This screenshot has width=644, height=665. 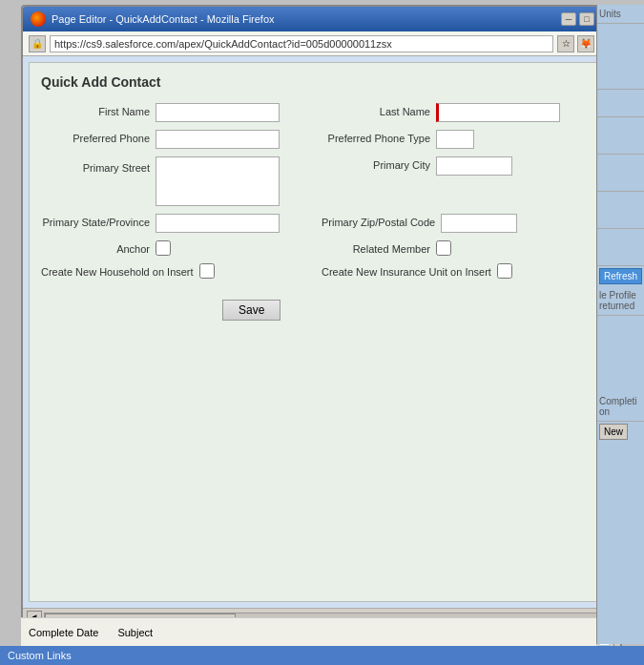 What do you see at coordinates (322, 44) in the screenshot?
I see `address-bar: 🔒 ☆ 🦊 ▼` at bounding box center [322, 44].